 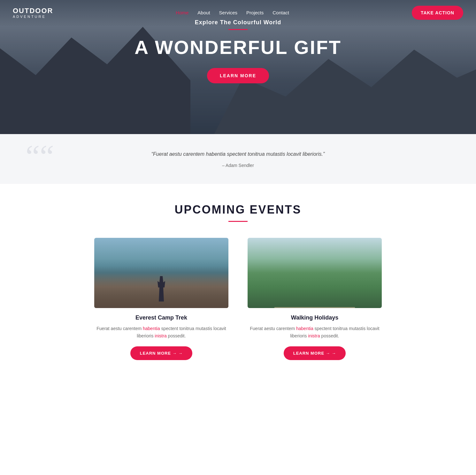 What do you see at coordinates (315, 299) in the screenshot?
I see `event-card-2: Walking Holidays Fuerat aestu carentem h…` at bounding box center [315, 299].